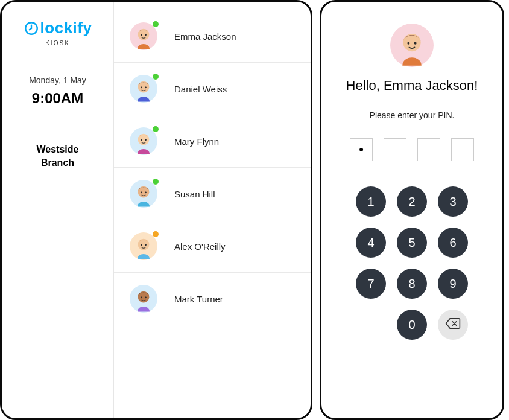 The image size is (509, 420). Describe the element at coordinates (453, 243) in the screenshot. I see `keypad-key-6: 6` at that location.